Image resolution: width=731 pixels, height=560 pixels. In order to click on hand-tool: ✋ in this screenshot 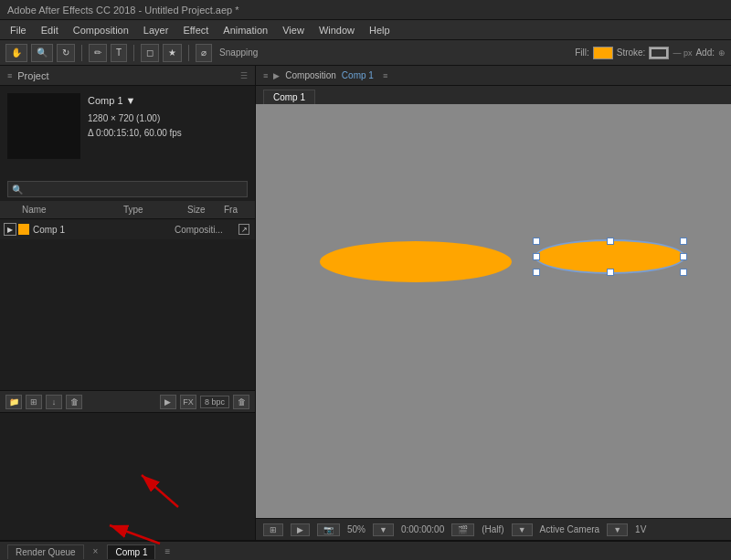, I will do `click(16, 53)`.